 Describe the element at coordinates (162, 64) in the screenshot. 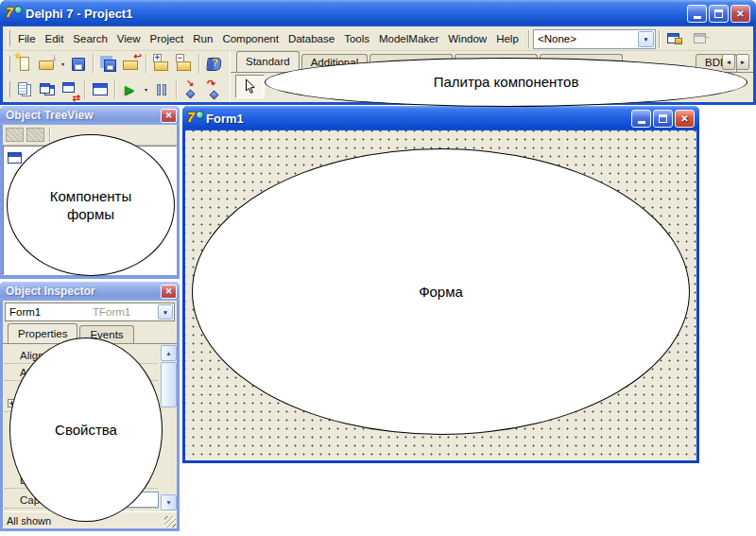

I see `add-file-to-project-button` at that location.